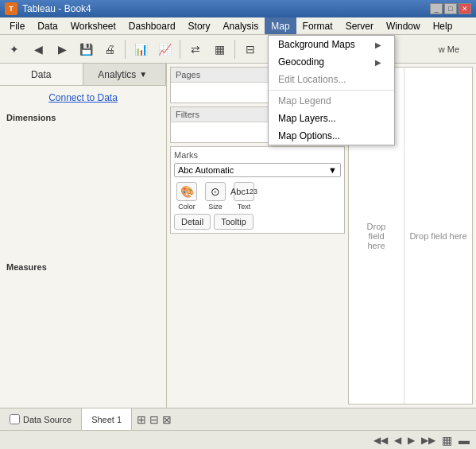 The image size is (476, 449). I want to click on nav-last: ▶▶, so click(428, 440).